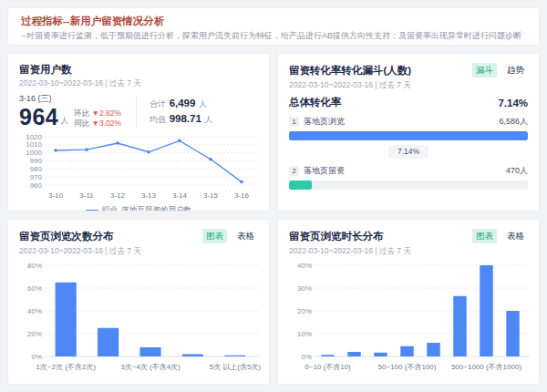 This screenshot has width=547, height=392. Describe the element at coordinates (181, 111) in the screenshot. I see `aggregate-stat-block: 合计 6,499 人 均值 998.71 人` at that location.